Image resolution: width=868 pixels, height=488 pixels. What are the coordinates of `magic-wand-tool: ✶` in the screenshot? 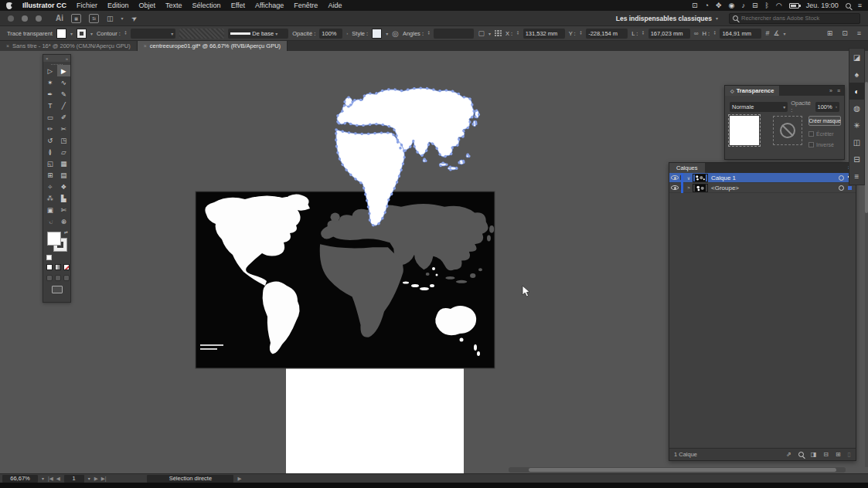 It's located at (50, 82).